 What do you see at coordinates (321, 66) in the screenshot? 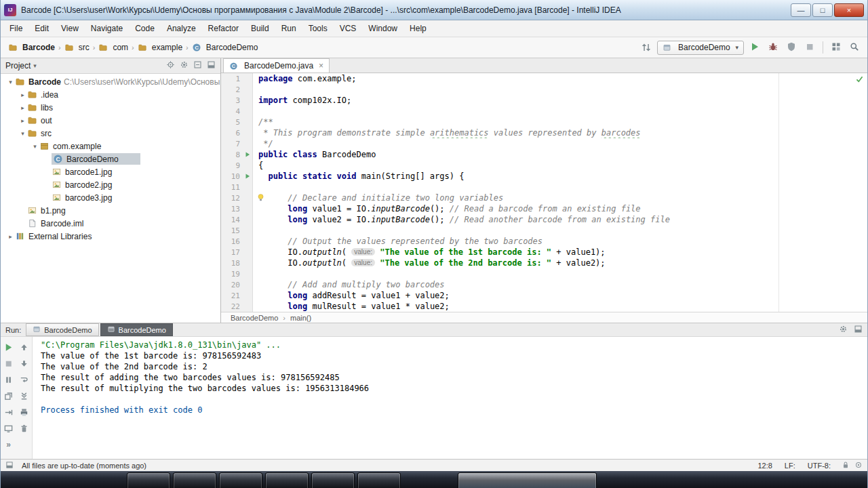
I see `close-icon: ×` at bounding box center [321, 66].